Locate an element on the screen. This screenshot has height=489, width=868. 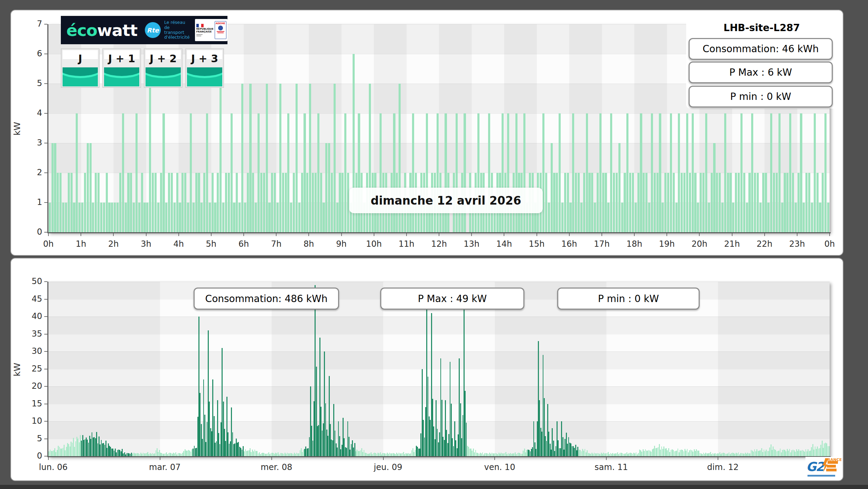
ecowatt-logo-eco: éco is located at coordinates (82, 30).